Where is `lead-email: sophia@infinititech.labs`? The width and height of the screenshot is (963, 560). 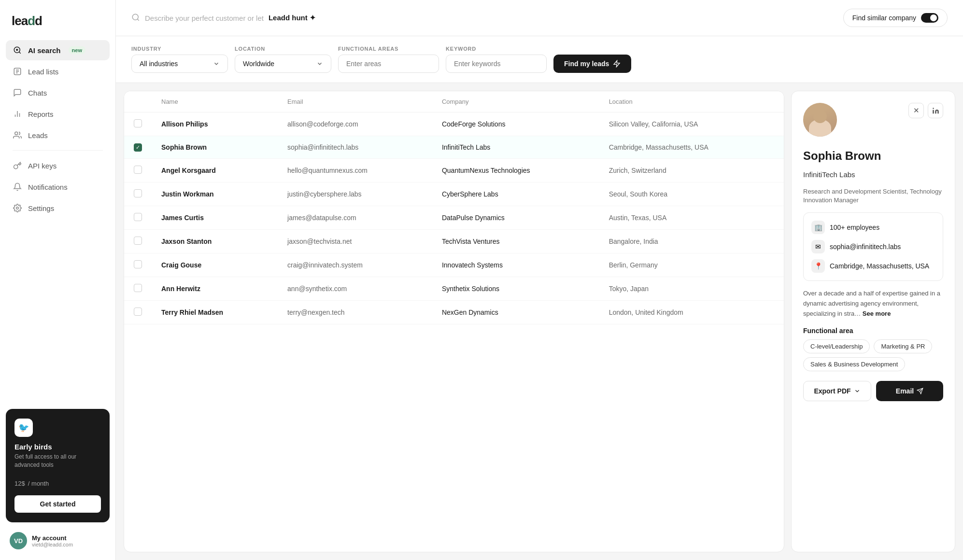 lead-email: sophia@infinititech.labs is located at coordinates (323, 147).